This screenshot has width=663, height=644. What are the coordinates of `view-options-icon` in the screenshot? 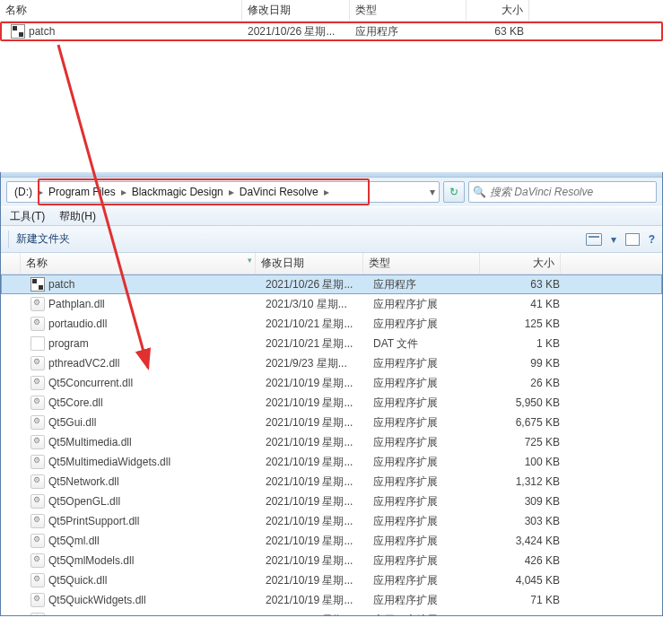 It's located at (594, 239).